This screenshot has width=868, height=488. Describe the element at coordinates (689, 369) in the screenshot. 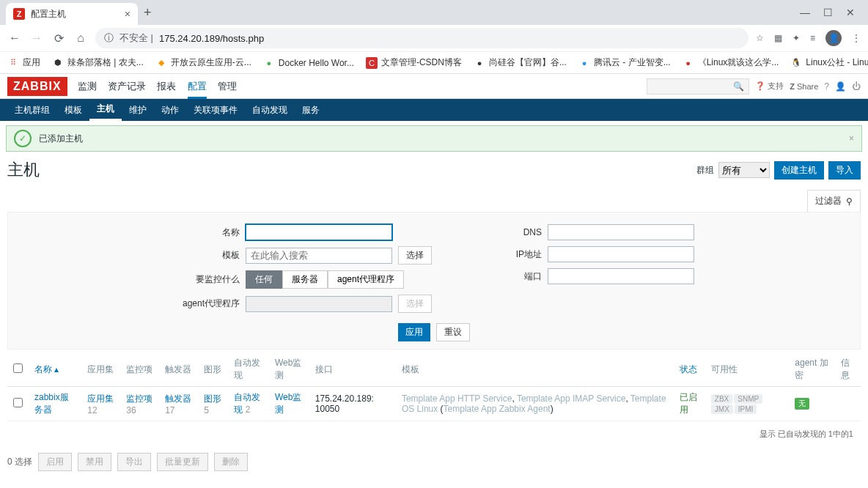

I see `col-status: 状态` at that location.